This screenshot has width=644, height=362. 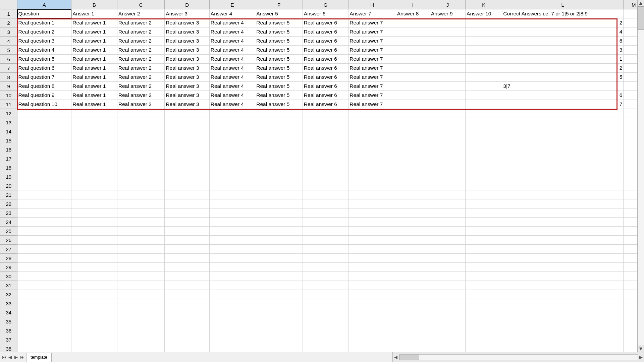 What do you see at coordinates (141, 105) in the screenshot?
I see `cell-C11: Real answer 2` at bounding box center [141, 105].